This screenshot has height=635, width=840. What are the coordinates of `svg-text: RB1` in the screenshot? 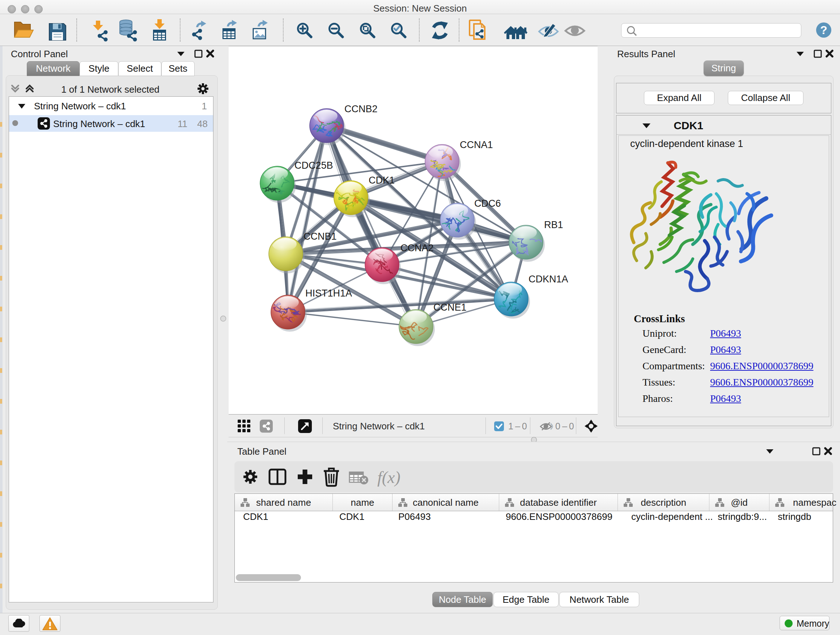 It's located at (554, 225).